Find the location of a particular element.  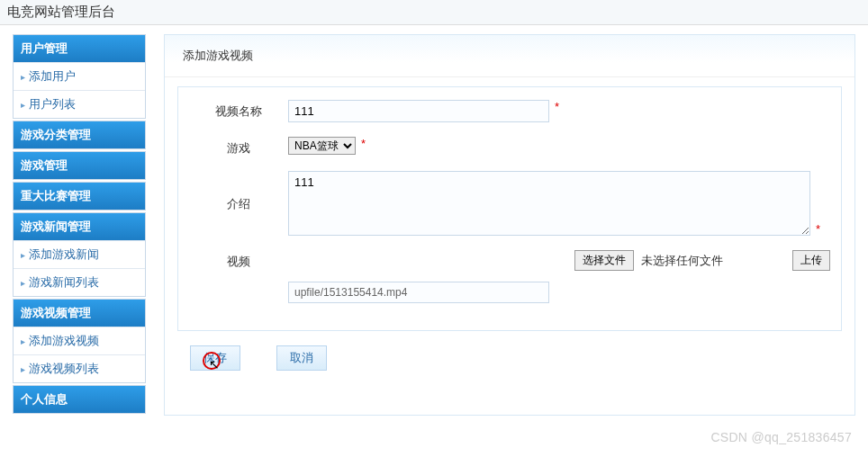

choose-file-button: 选择文件 is located at coordinates (604, 261).